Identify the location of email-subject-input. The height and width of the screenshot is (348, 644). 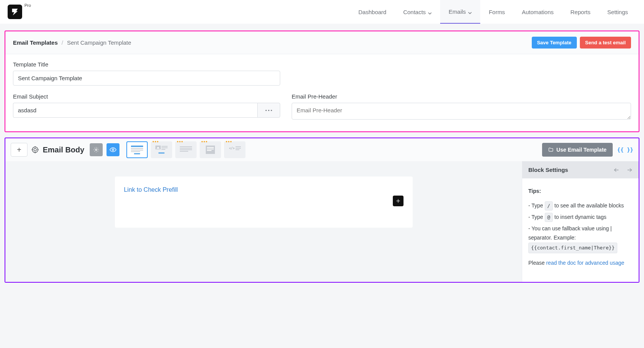
(135, 110).